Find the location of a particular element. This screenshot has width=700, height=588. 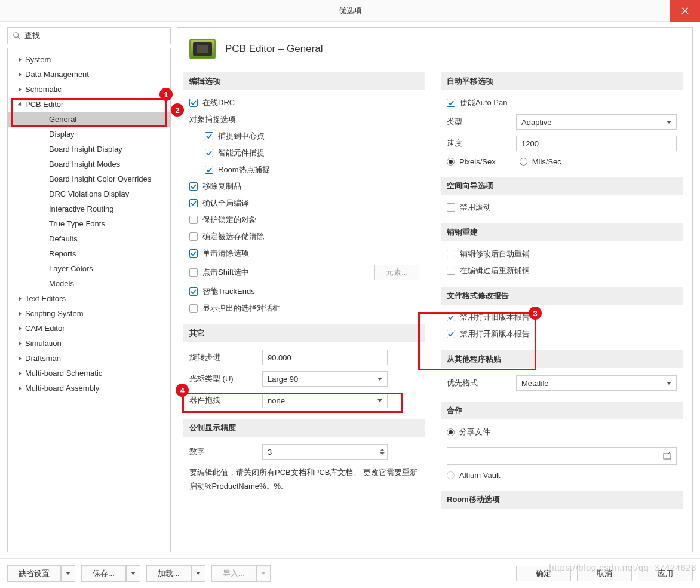

cb-online-drc: 在线DRC is located at coordinates (305, 103).